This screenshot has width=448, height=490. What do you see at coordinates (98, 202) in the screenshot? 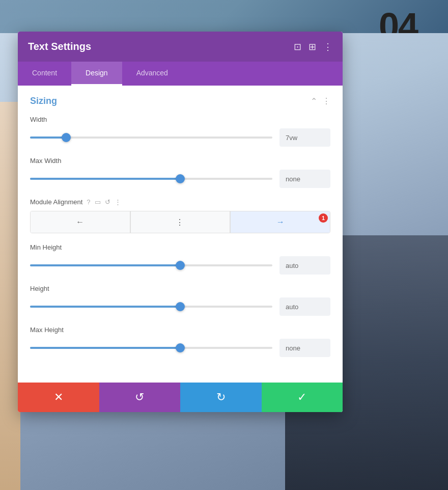
I see `alignment-device-icon: ▭` at bounding box center [98, 202].